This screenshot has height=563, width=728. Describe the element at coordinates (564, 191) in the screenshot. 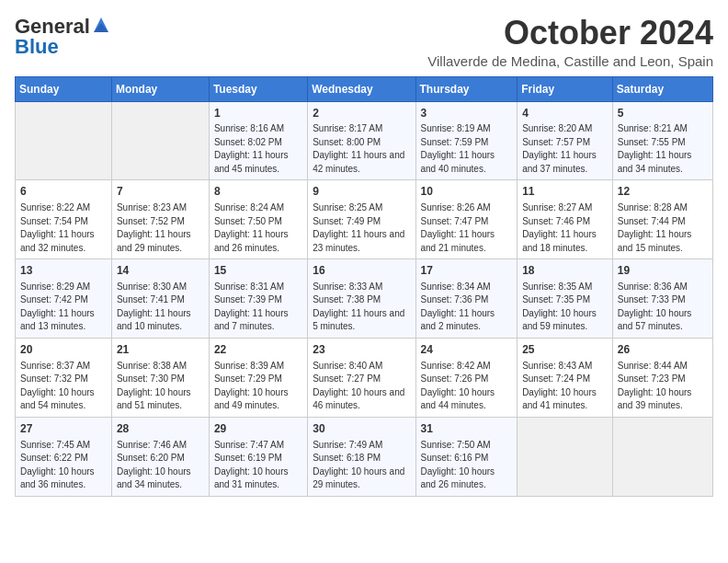

I see `day-number: 11` at that location.